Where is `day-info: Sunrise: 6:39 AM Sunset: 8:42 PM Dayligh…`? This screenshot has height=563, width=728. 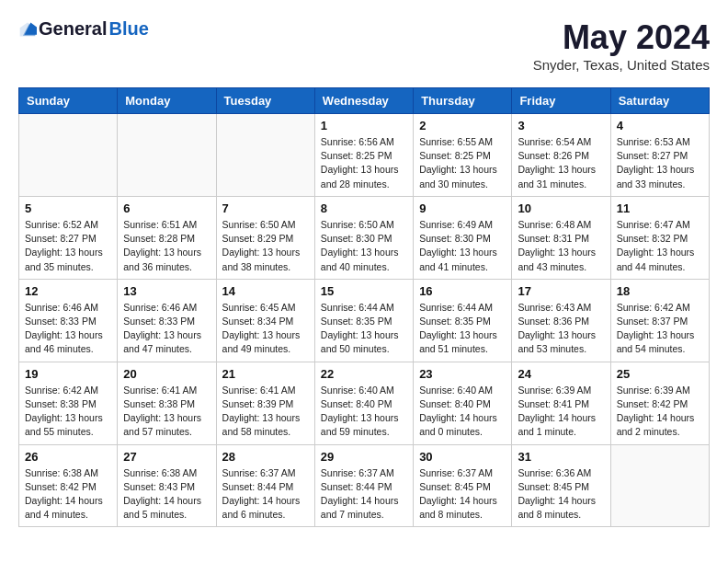 day-info: Sunrise: 6:39 AM Sunset: 8:42 PM Dayligh… is located at coordinates (660, 412).